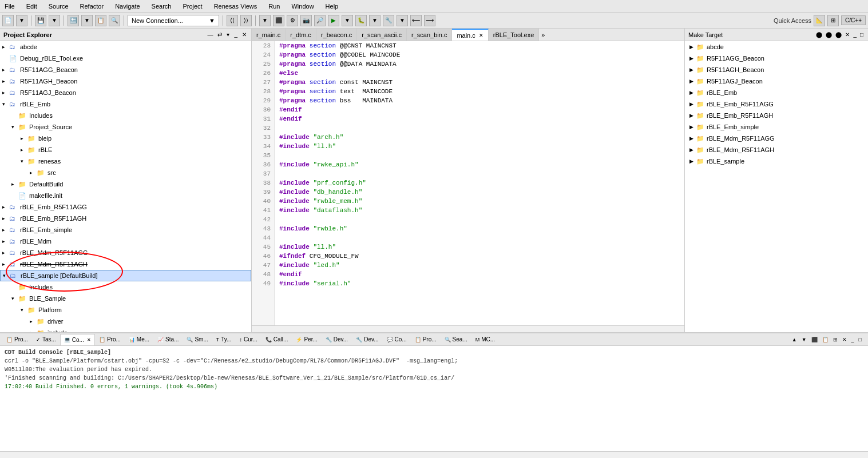 This screenshot has height=458, width=868. I want to click on make-target-item-rBLE_Emb_R5F11AGH: ▶📁rBLE_Emb_R5F11AGH, so click(776, 116).